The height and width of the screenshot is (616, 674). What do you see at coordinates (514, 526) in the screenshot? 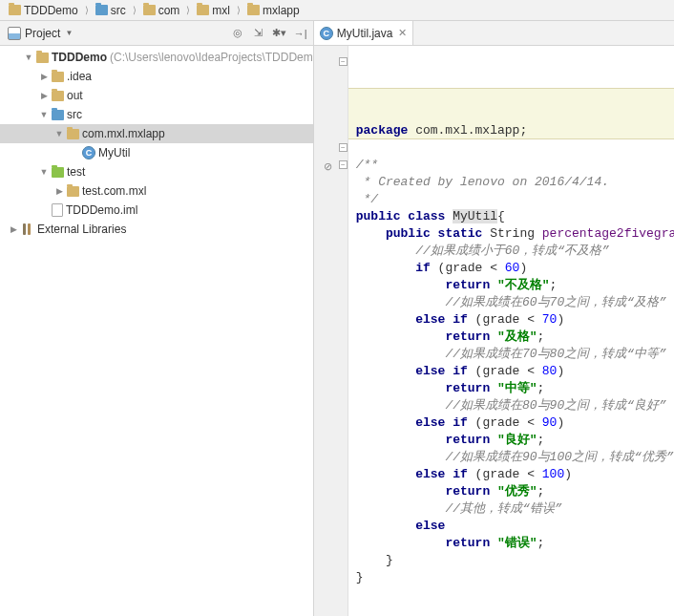
I see `code-line: else` at bounding box center [514, 526].